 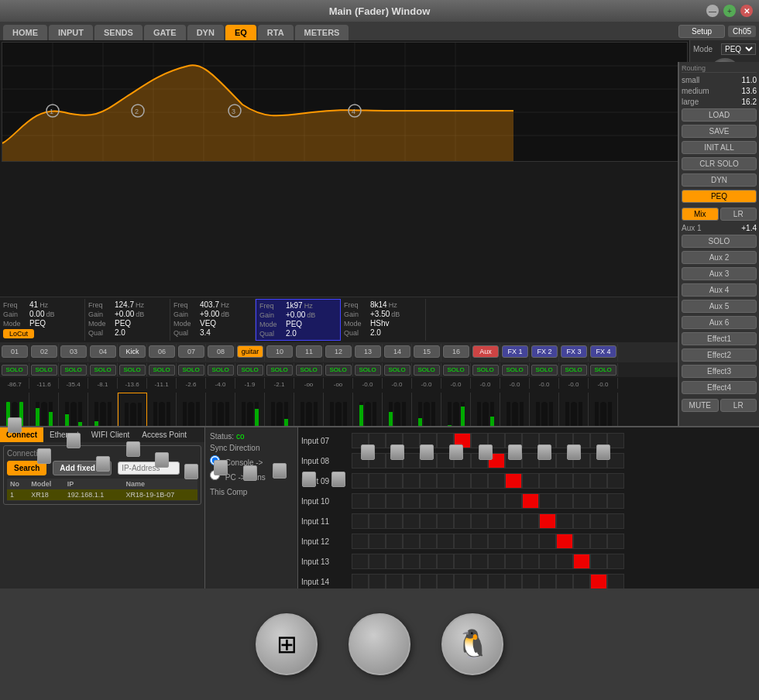 I want to click on peq-button: PEQ, so click(x=719, y=197).